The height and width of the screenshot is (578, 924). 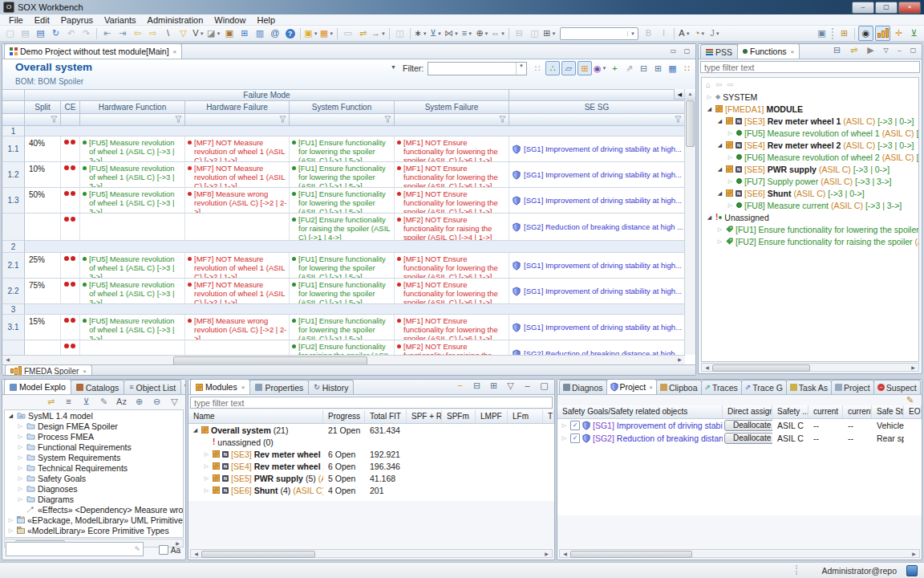 What do you see at coordinates (104, 401) in the screenshot?
I see `customize-view-button: ✎` at bounding box center [104, 401].